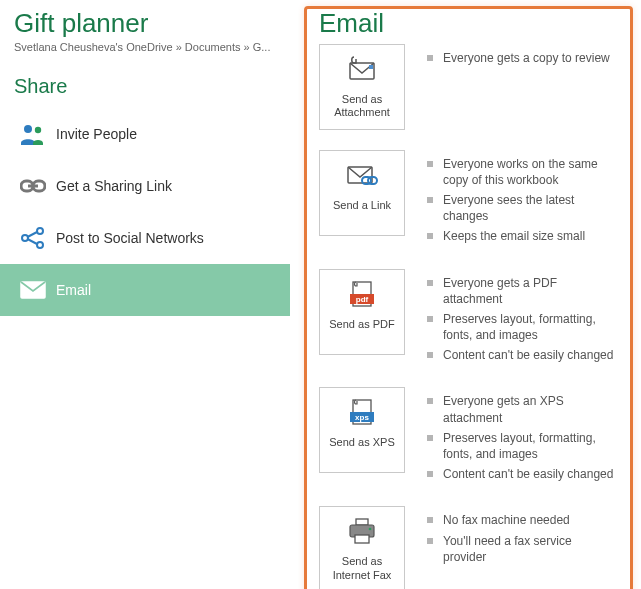  What do you see at coordinates (362, 312) in the screenshot?
I see `send-as-pdf-button: pdf Send as PDF` at bounding box center [362, 312].